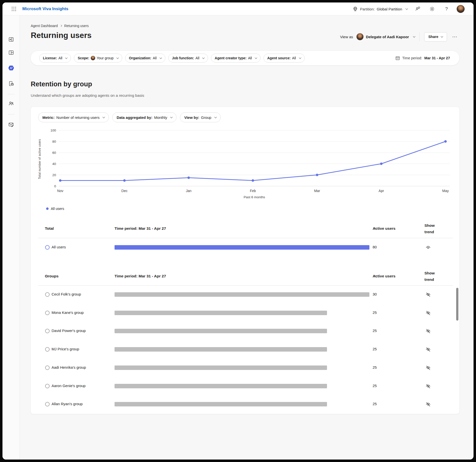  I want to click on org-insights-icon, so click(11, 84).